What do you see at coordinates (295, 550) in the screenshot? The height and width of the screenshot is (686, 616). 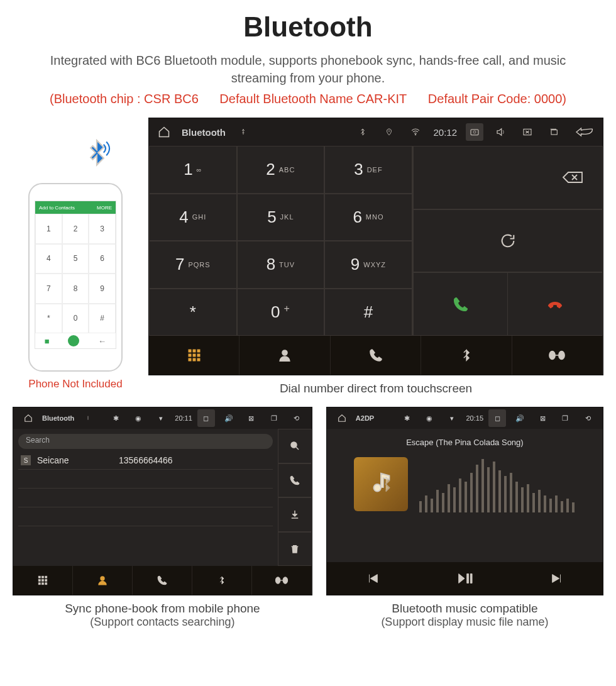 I see `delete-contact-button` at bounding box center [295, 550].